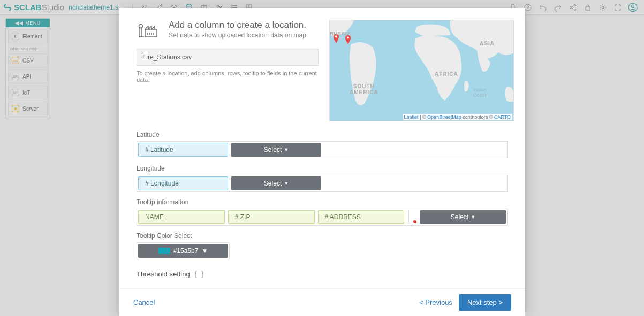  Describe the element at coordinates (322, 168) in the screenshot. I see `longitude-label: Longitude` at that location.